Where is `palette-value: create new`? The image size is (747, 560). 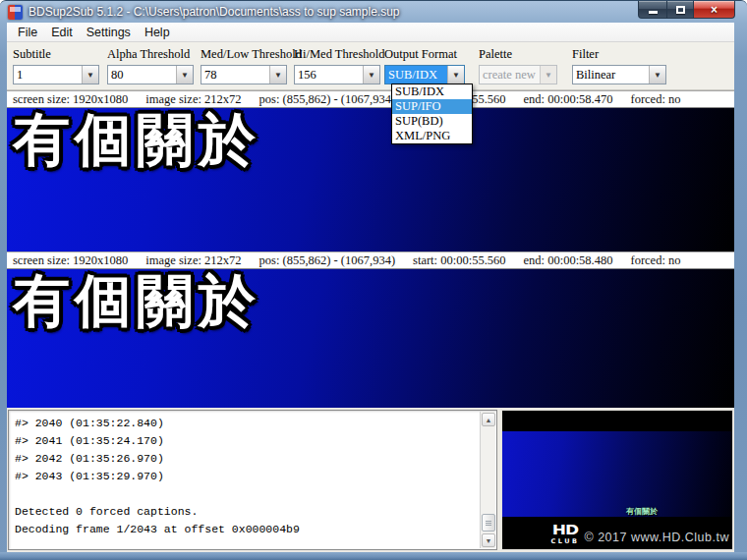 palette-value: create new is located at coordinates (509, 75).